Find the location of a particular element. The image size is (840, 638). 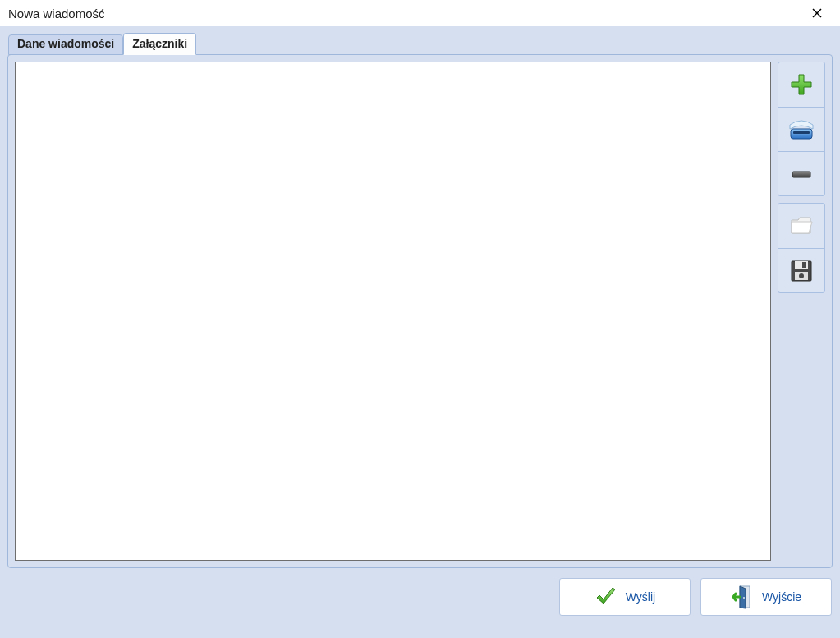

footer-buttons: Wyślij Wyjście is located at coordinates (420, 592).